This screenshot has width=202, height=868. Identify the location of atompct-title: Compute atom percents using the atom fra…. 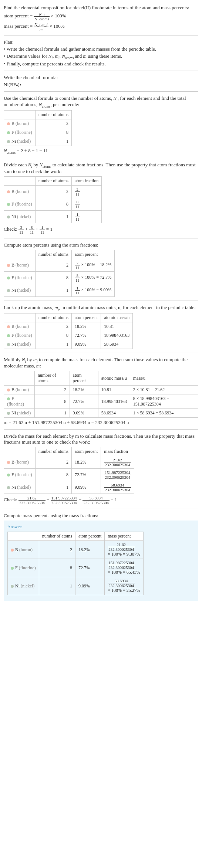
(101, 245).